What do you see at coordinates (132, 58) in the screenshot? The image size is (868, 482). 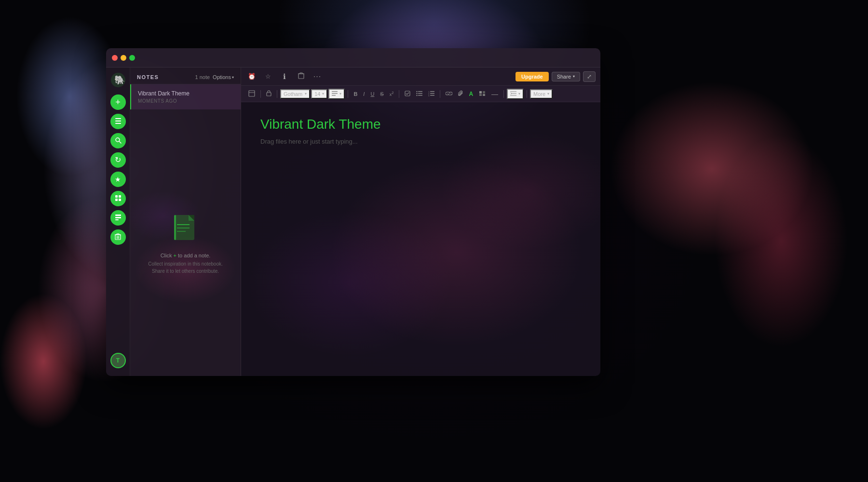 I see `maximize-button` at bounding box center [132, 58].